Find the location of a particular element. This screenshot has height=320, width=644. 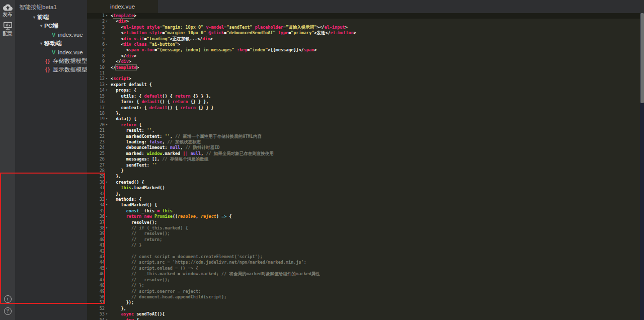

gutter-cell: 50 is located at coordinates (99, 297).